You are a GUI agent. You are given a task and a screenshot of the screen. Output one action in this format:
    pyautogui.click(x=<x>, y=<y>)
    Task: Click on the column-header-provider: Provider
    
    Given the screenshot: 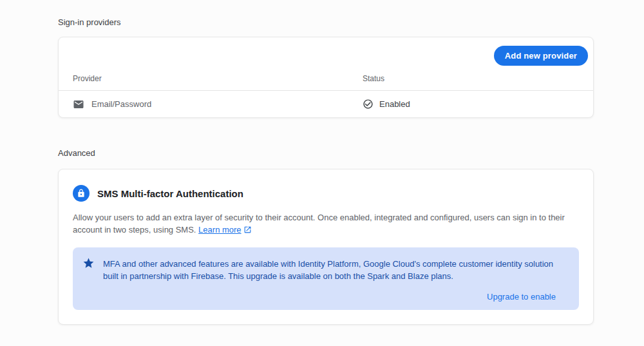 What is the action you would take?
    pyautogui.click(x=218, y=79)
    